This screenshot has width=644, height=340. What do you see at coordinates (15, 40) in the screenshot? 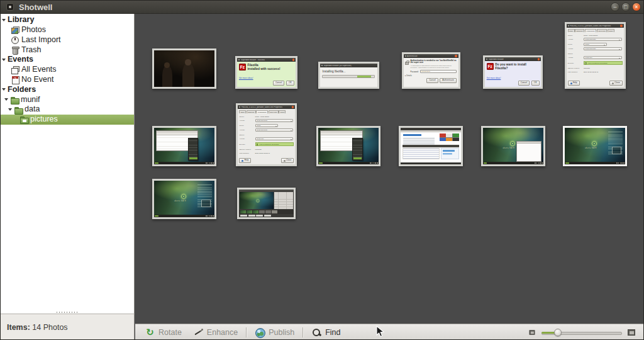
I see `clock-icon` at bounding box center [15, 40].